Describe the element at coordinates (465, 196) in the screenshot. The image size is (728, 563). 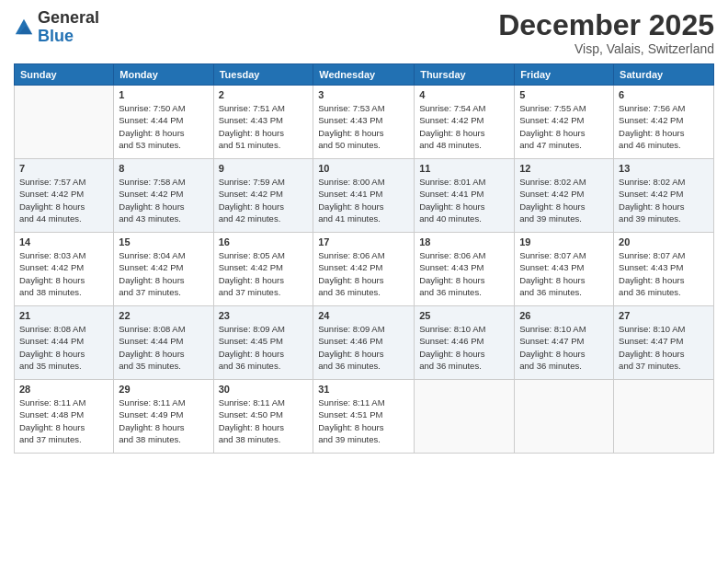
I see `calendar-day-cell: 11Sunrise: 8:01 AMSunset: 4:41 PMDayligh…` at that location.